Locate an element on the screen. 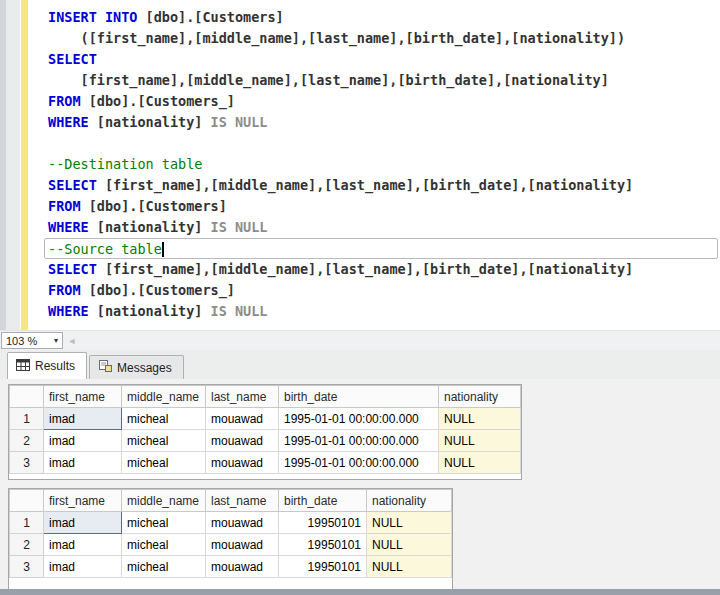 The height and width of the screenshot is (595, 720). code-line: FROM [dbo].[Customers] is located at coordinates (383, 206).